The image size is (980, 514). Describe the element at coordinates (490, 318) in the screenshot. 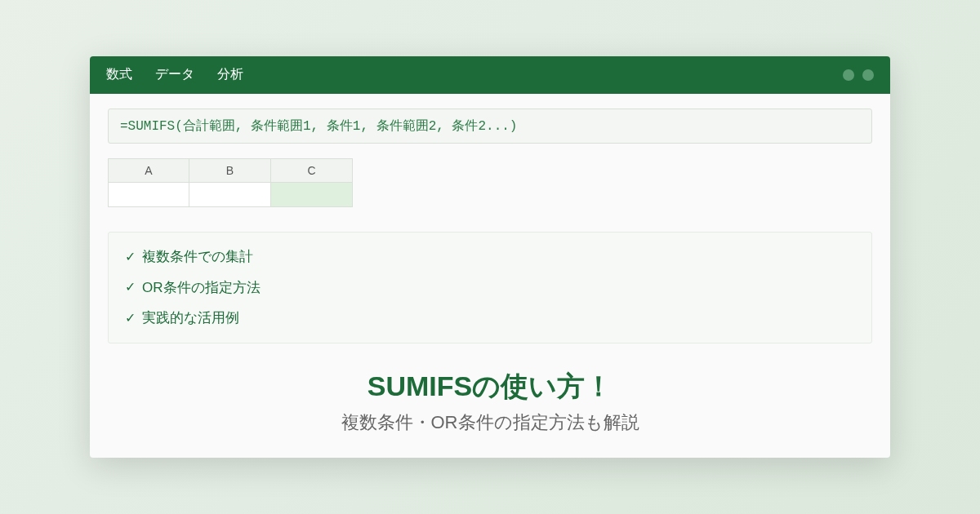

I see `feature-item: ✓ 実践的な活用例` at that location.